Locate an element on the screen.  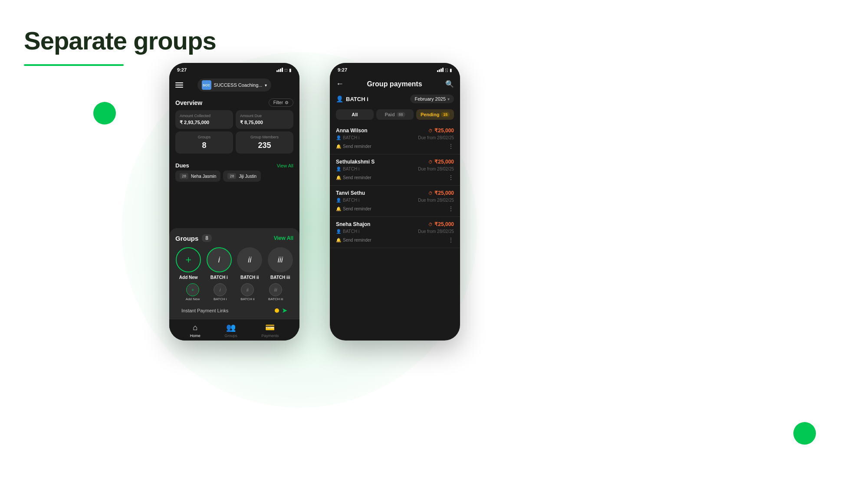
clock-icon-sethu: ⏱ is located at coordinates (431, 162).